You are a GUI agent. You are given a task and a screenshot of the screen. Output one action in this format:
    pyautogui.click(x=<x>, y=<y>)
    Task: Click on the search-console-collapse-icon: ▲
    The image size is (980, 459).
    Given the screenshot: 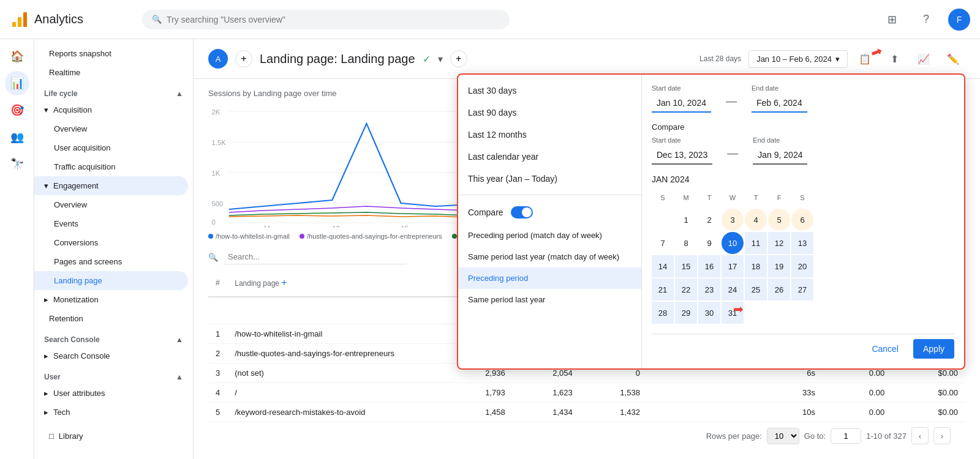 What is the action you would take?
    pyautogui.click(x=179, y=340)
    